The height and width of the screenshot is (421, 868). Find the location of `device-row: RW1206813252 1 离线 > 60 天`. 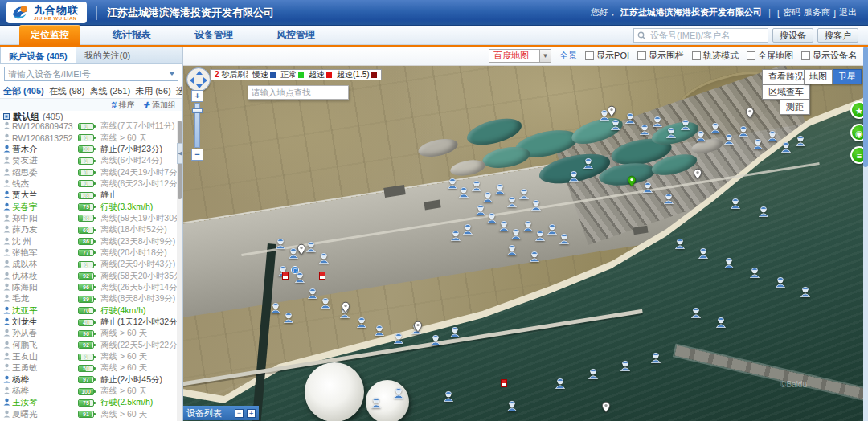

device-row: RW1206813252 1 离线 > 60 天 is located at coordinates (88, 137).